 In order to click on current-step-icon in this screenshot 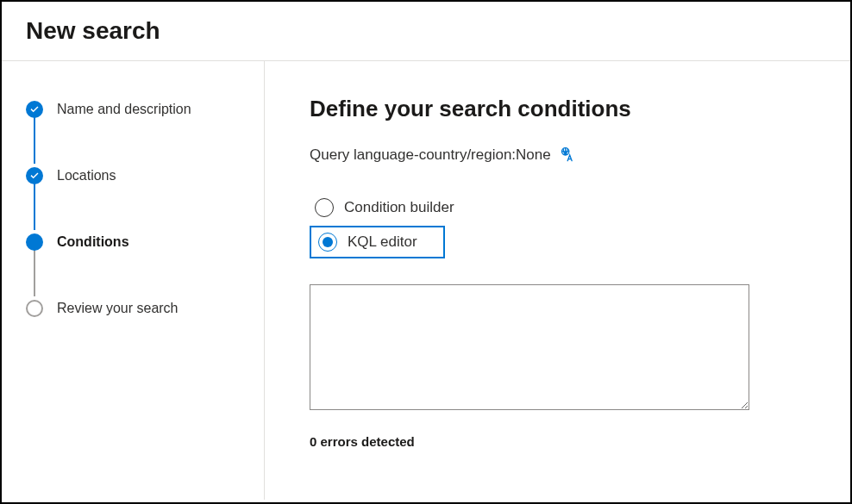, I will do `click(34, 242)`.